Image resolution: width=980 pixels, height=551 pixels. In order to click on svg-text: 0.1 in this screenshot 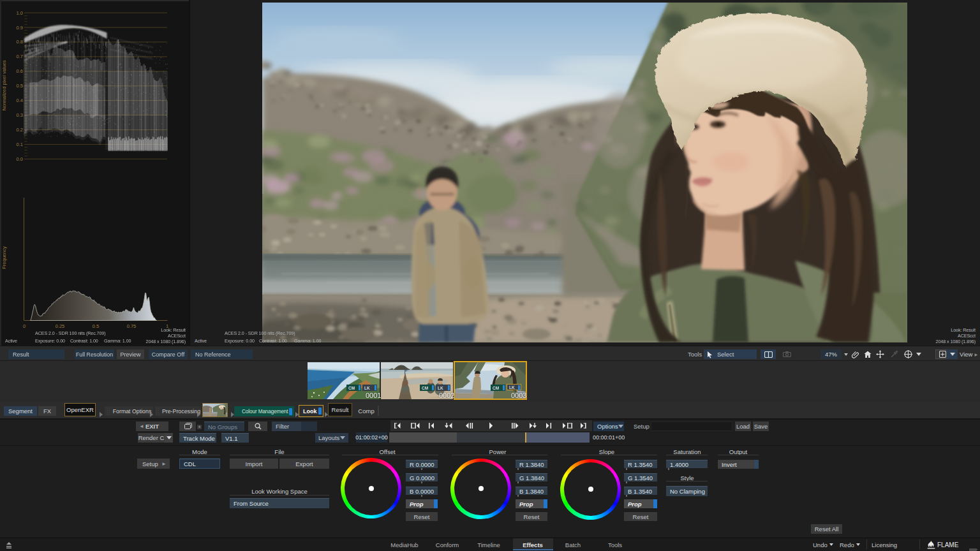, I will do `click(20, 144)`.